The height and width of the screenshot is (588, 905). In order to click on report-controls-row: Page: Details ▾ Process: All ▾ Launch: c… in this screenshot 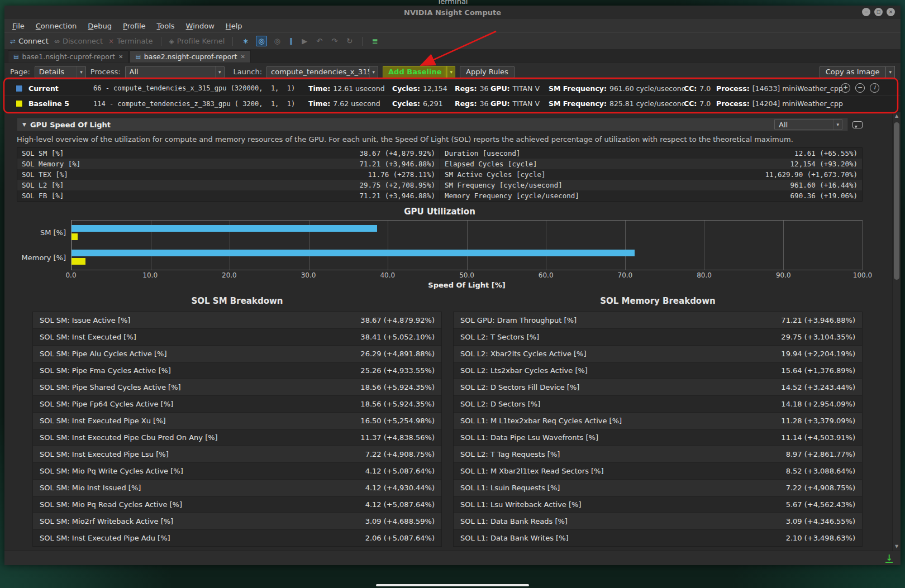, I will do `click(453, 71)`.